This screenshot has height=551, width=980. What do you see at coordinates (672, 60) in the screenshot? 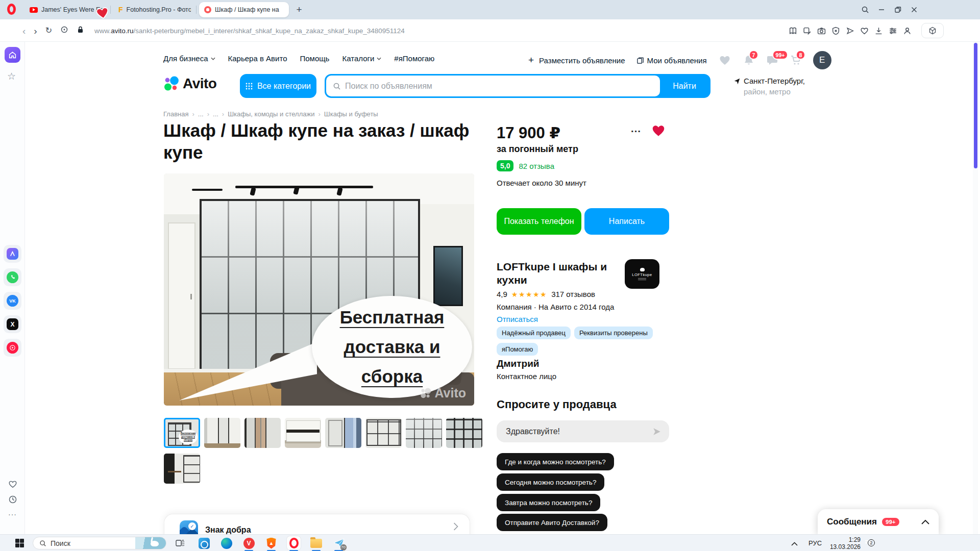
I see `my-ads-button: Мои объявления` at bounding box center [672, 60].